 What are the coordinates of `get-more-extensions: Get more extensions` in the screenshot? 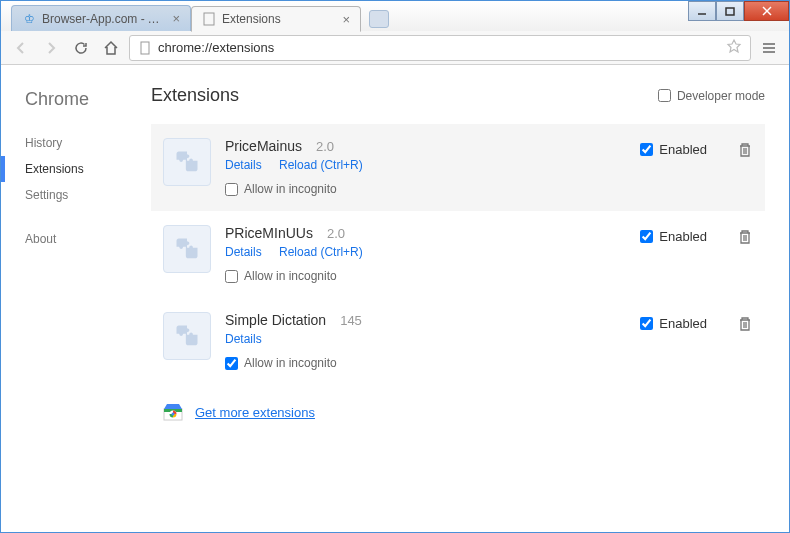 It's located at (458, 412).